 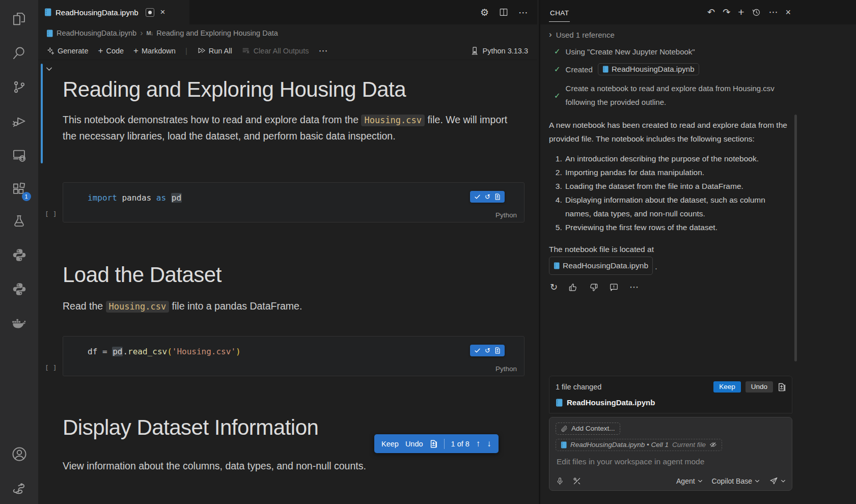 I want to click on mic-icon, so click(x=560, y=482).